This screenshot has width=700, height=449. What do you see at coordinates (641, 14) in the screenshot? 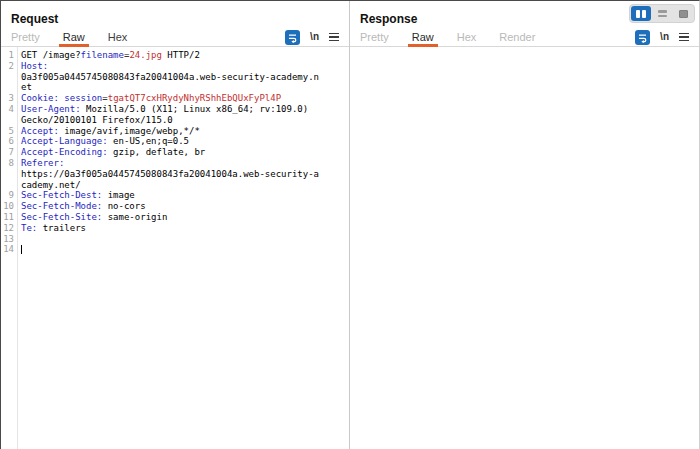
I see `columns-layout-icon` at bounding box center [641, 14].